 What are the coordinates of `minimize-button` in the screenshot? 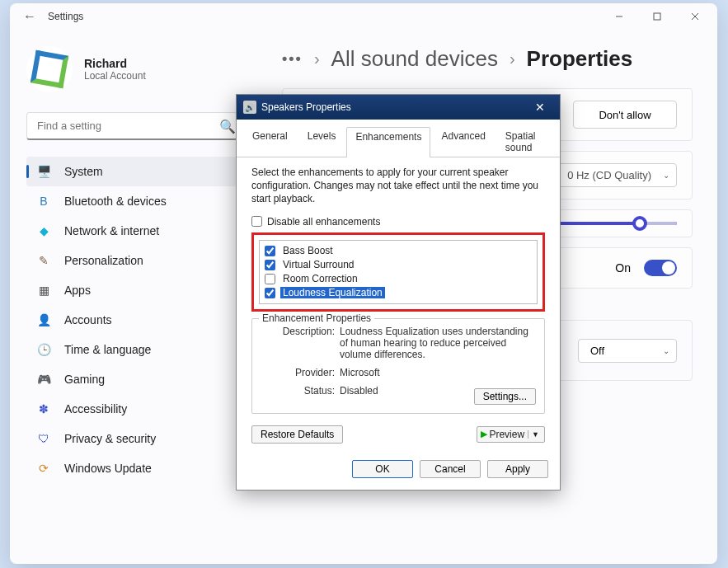 It's located at (619, 16).